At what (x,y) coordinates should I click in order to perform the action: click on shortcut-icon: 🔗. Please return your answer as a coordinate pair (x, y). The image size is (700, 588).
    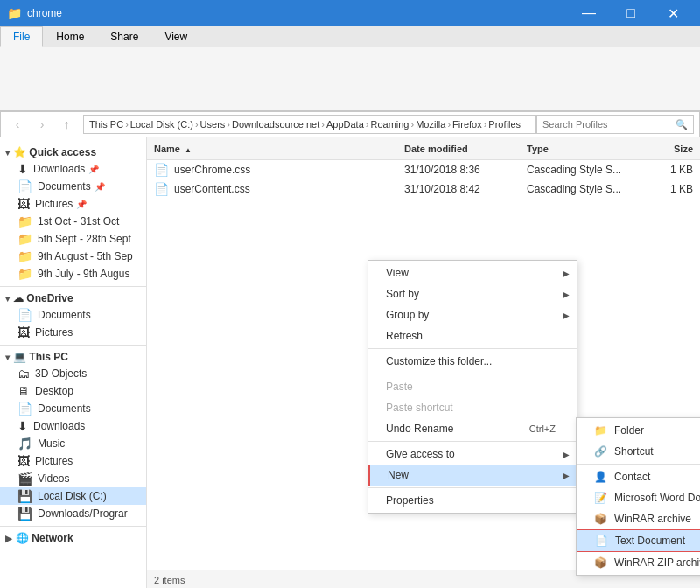
    Looking at the image, I should click on (600, 452).